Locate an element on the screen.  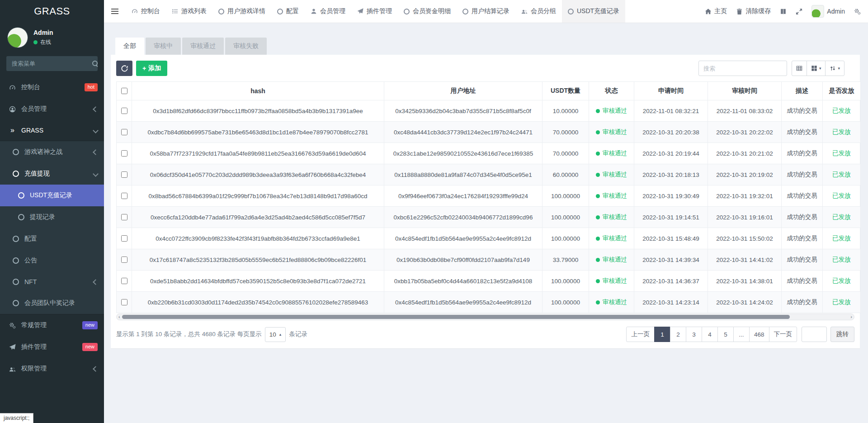
navtab-console: 控制台 is located at coordinates (146, 11).